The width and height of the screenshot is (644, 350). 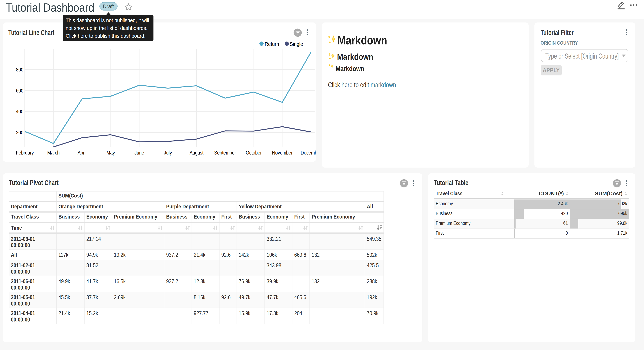 What do you see at coordinates (168, 152) in the screenshot?
I see `svg-text: July` at bounding box center [168, 152].